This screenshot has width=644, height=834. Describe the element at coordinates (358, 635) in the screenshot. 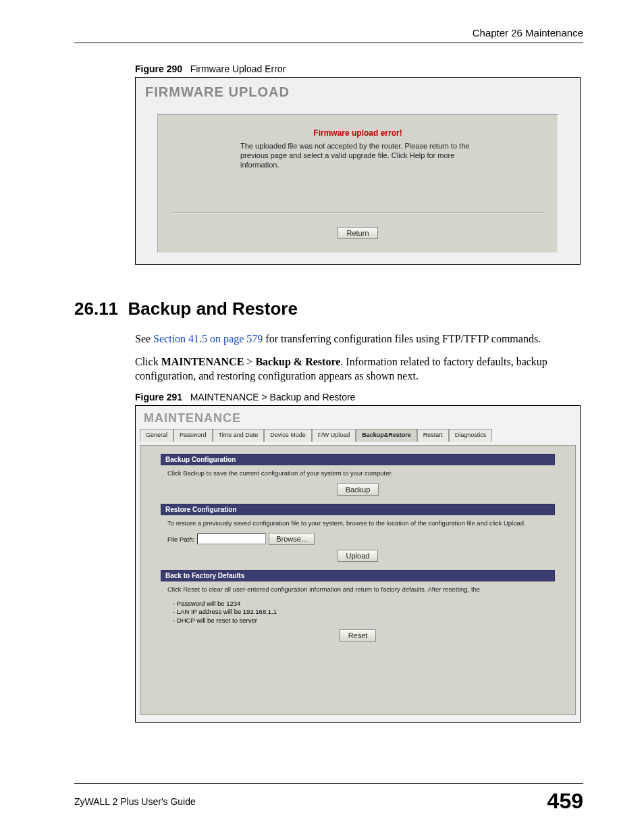

I see `reset-button: Reset` at that location.